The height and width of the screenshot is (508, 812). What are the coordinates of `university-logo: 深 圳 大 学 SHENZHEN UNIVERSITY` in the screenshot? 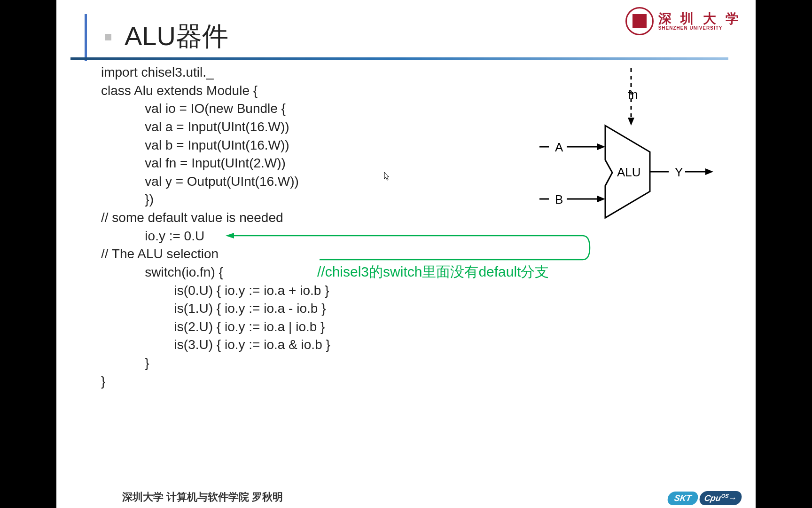 It's located at (683, 21).